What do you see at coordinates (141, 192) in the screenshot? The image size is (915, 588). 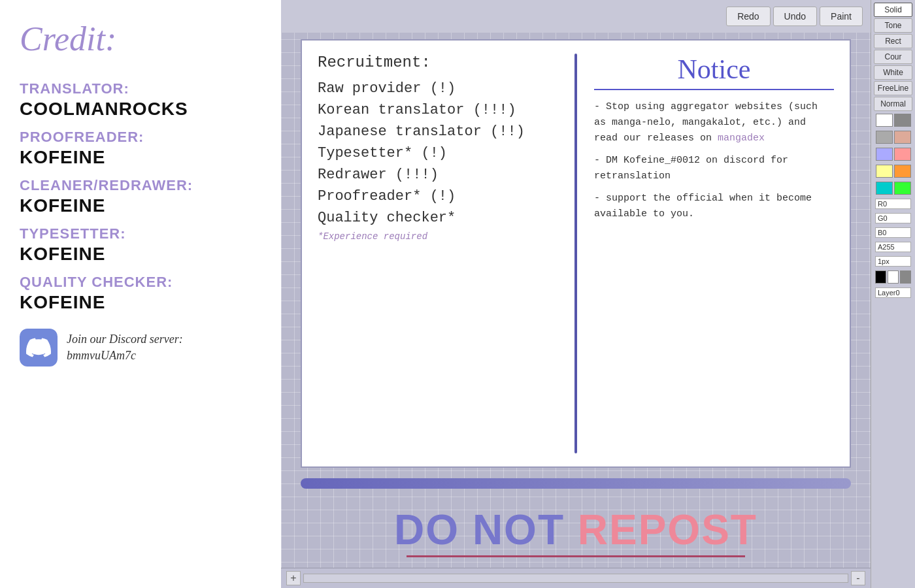 I see `roles-list: Translator: CoolManRocks Proofreader: Ko…` at bounding box center [141, 192].